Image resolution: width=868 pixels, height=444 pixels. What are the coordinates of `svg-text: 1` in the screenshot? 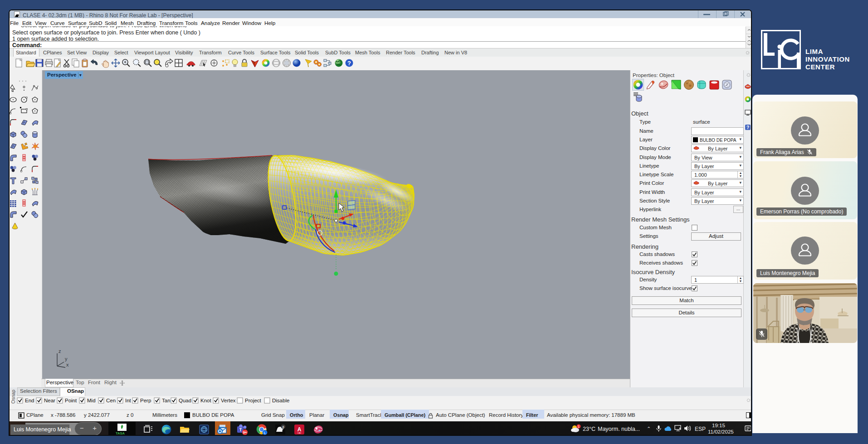 It's located at (579, 427).